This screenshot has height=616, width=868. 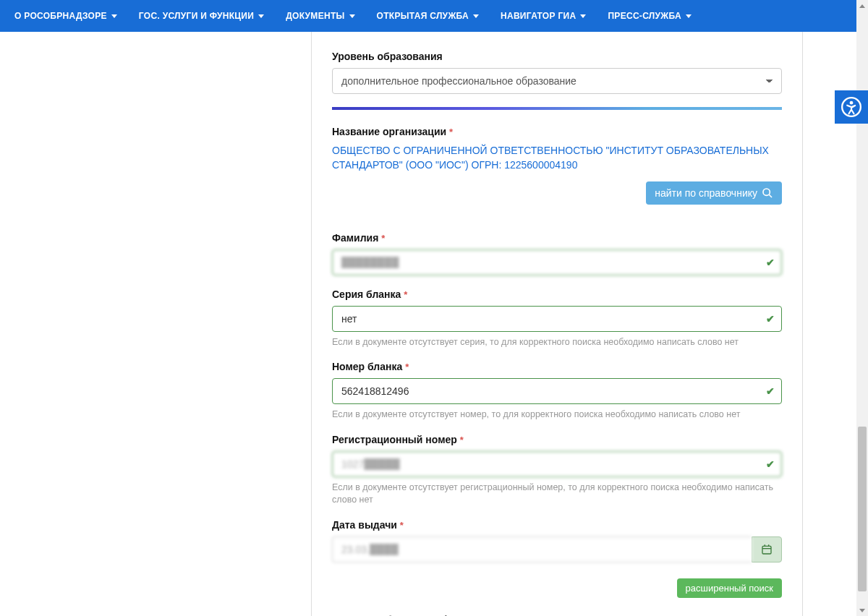 I want to click on blank-series-helper: Если в документе отсутствует серия, то д…, so click(x=557, y=343).